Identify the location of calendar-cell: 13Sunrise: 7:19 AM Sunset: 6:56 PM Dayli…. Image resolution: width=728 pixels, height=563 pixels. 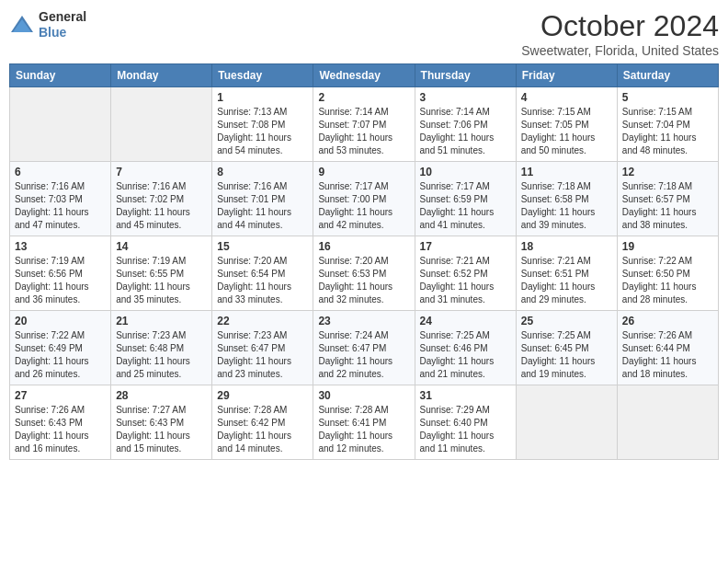
(61, 274).